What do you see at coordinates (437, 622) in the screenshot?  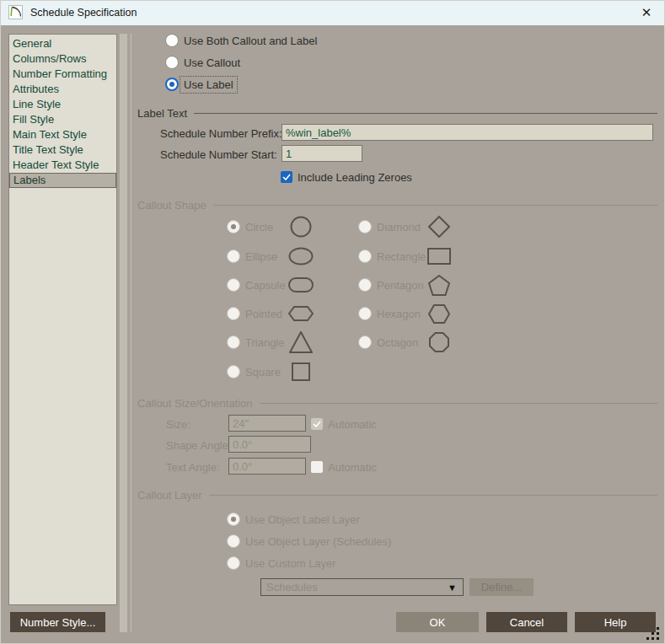 I see `ok-button: OK` at bounding box center [437, 622].